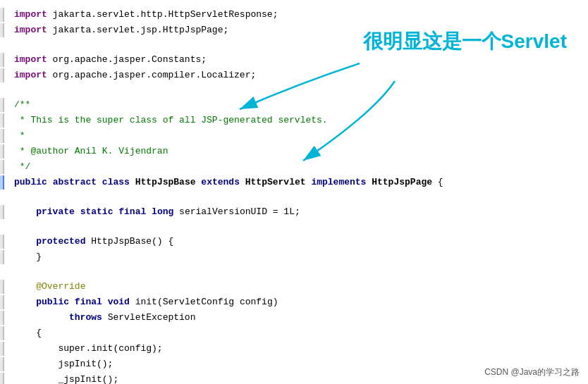 This screenshot has width=588, height=384. I want to click on line-content: super.init(config);, so click(83, 349).